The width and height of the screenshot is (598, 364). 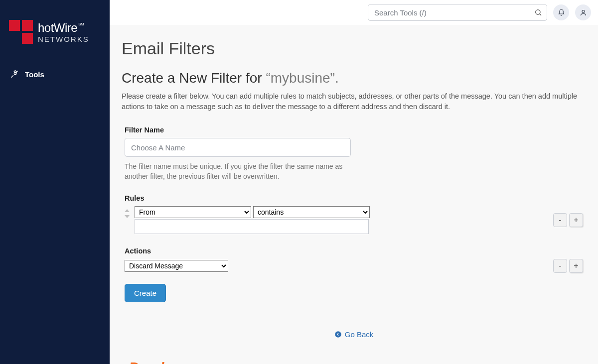 I want to click on subtitle-prefix: Create a New Filter for, so click(x=193, y=78).